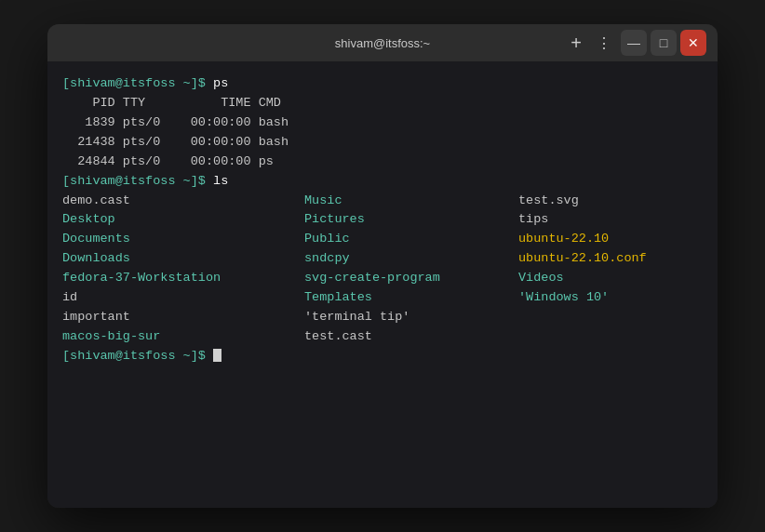 Image resolution: width=765 pixels, height=532 pixels. What do you see at coordinates (604, 43) in the screenshot?
I see `menu-button: ⋮` at bounding box center [604, 43].